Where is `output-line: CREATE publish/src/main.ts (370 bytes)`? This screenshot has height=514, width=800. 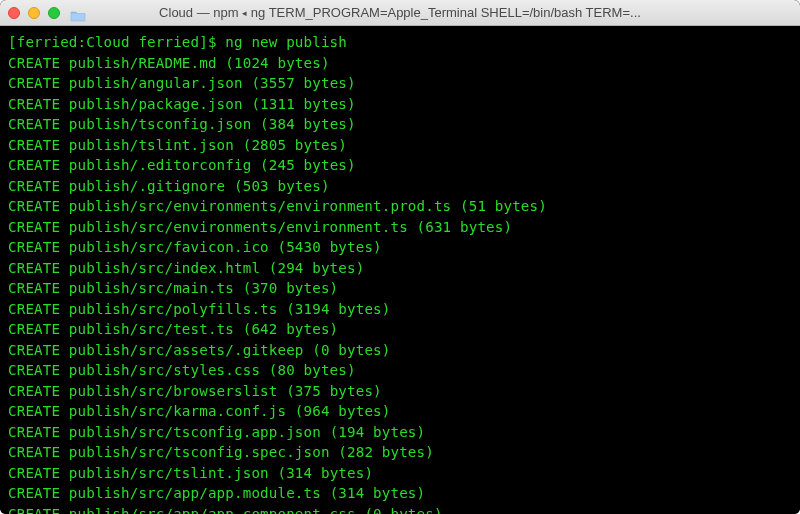
output-line: CREATE publish/src/main.ts (370 bytes) is located at coordinates (400, 288).